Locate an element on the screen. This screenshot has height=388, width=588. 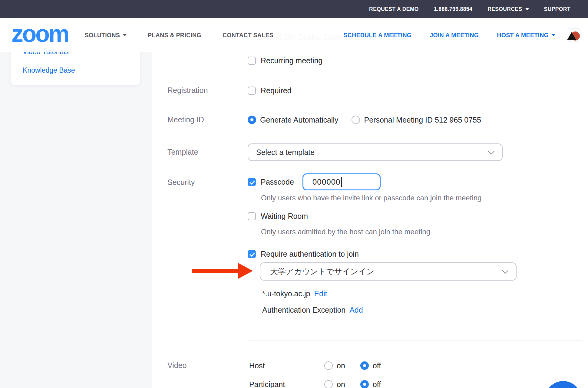
participant-video-on-label: on is located at coordinates (341, 384).